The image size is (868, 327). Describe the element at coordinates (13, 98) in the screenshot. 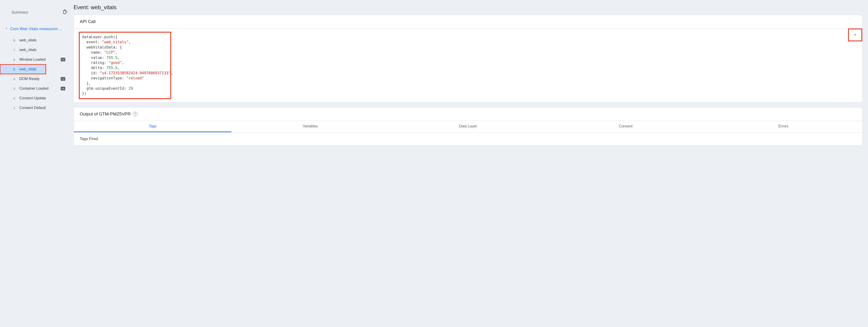

I see `event-number: 2` at that location.